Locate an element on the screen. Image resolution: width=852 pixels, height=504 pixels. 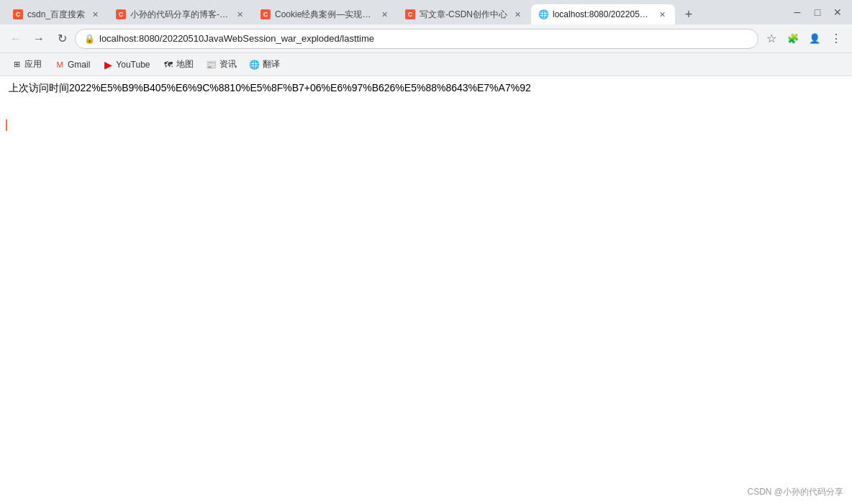
address-bar: 🔒 localhost:8080/20220510JavaWebSession_… is located at coordinates (417, 39).